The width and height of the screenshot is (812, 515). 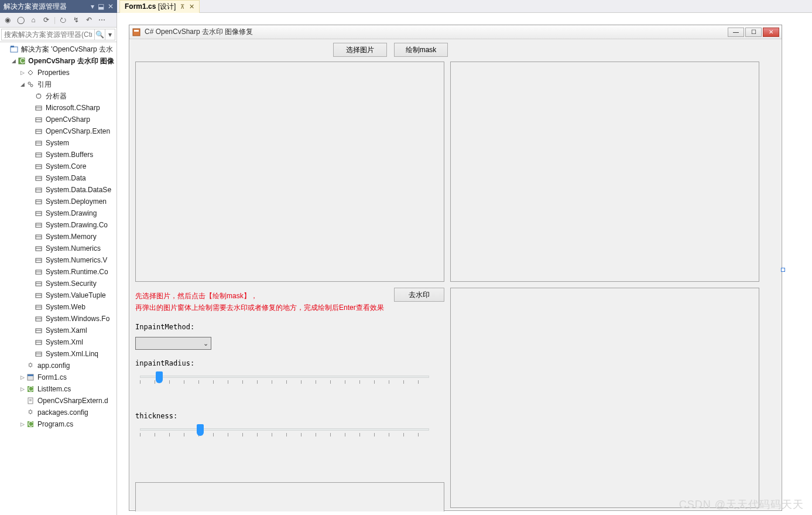 What do you see at coordinates (56, 96) in the screenshot?
I see `node-label: 分析器` at bounding box center [56, 96].